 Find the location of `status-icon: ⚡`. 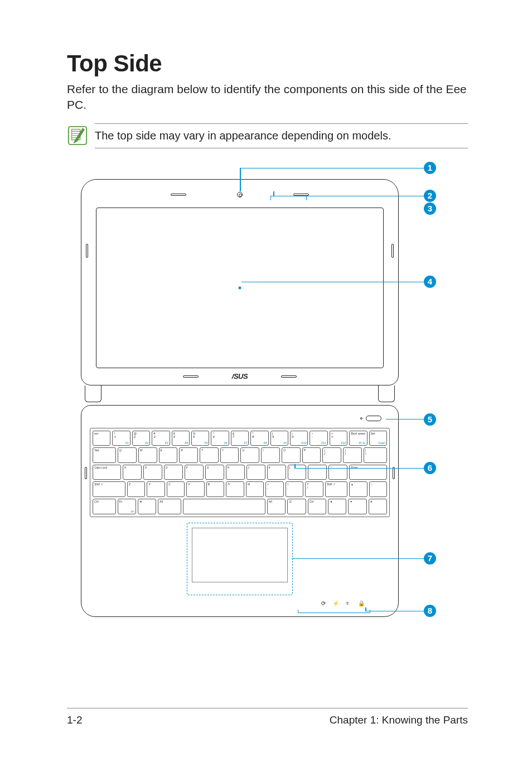

status-icon: ⚡ is located at coordinates (336, 604).